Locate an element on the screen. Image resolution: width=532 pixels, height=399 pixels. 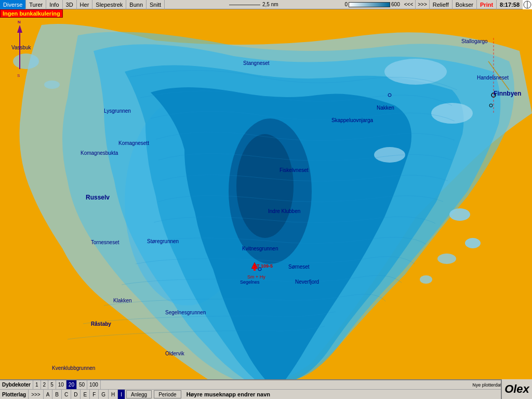
print-button: Print is located at coordinates (487, 5).